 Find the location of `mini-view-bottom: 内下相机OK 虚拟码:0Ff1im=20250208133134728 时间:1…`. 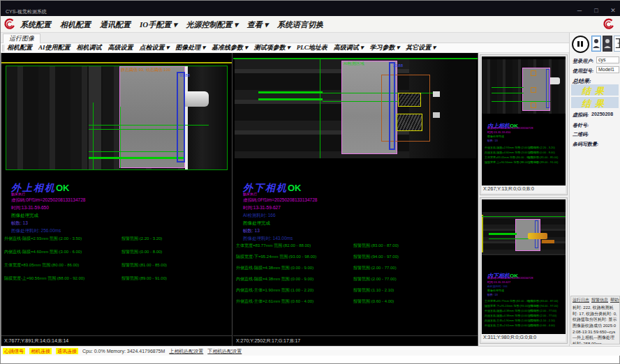

mini-view-bottom: 内下相机OK 虚拟码:0Ff1im=20250208133134728 时间:1… is located at coordinates (524, 271).